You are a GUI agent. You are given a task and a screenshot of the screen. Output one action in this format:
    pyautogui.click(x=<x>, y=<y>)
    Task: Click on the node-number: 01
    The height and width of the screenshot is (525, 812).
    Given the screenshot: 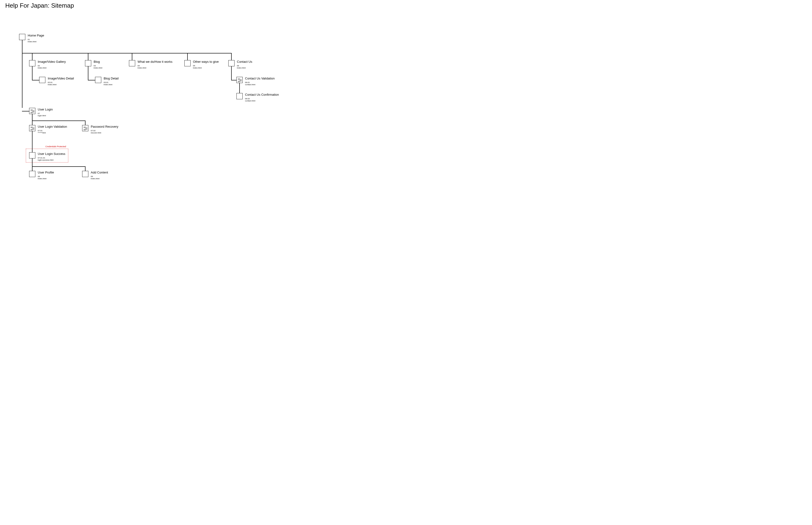 What is the action you would take?
    pyautogui.click(x=29, y=40)
    